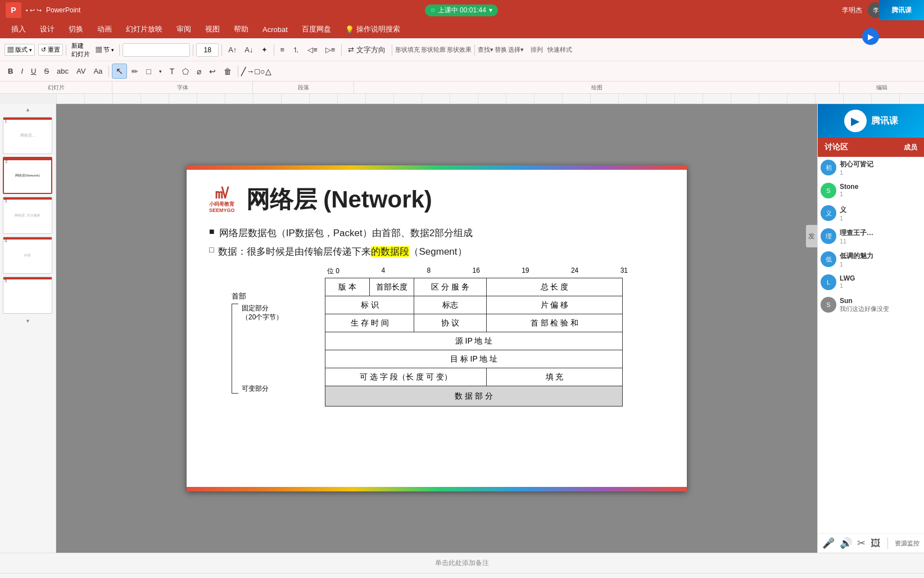 This screenshot has height=578, width=924. I want to click on drawing-section-label: 绘图, so click(597, 88).